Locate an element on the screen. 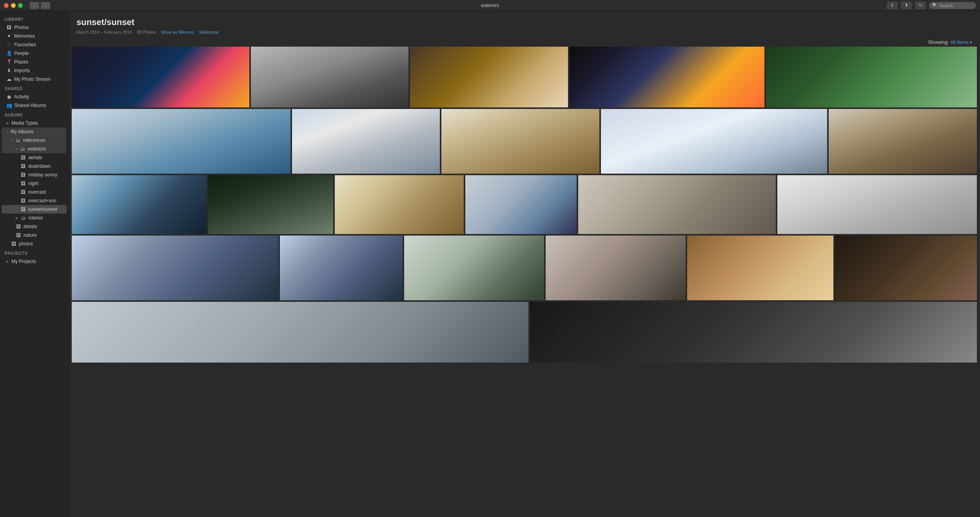 The height and width of the screenshot is (517, 980). disclosure-icon: ▾ is located at coordinates (16, 149).